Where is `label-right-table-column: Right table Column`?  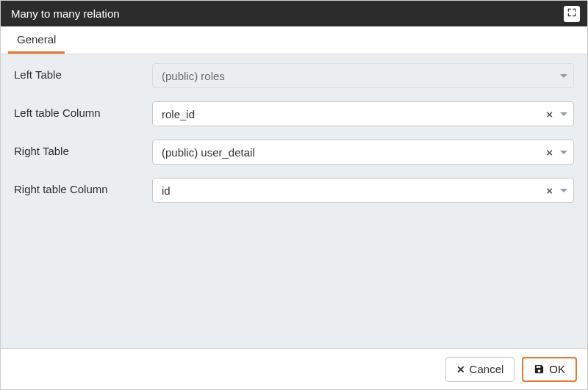
label-right-table-column: Right table Column is located at coordinates (83, 187).